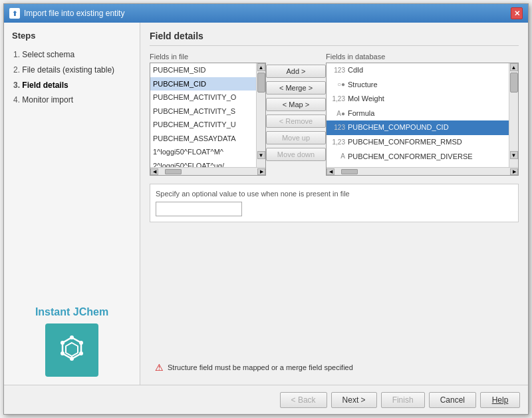 Image resolution: width=532 pixels, height=418 pixels. I want to click on file-fields-vscrollbar: ▲ ▼, so click(261, 115).